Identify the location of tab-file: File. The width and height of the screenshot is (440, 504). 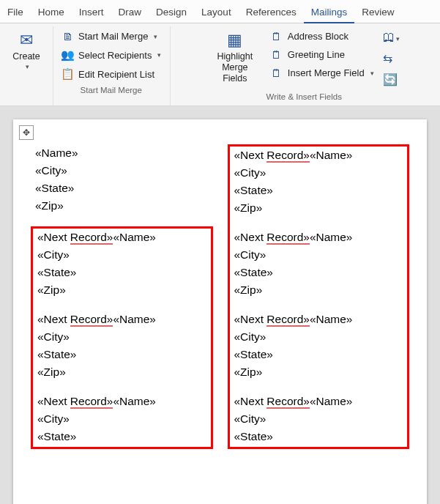
(15, 13).